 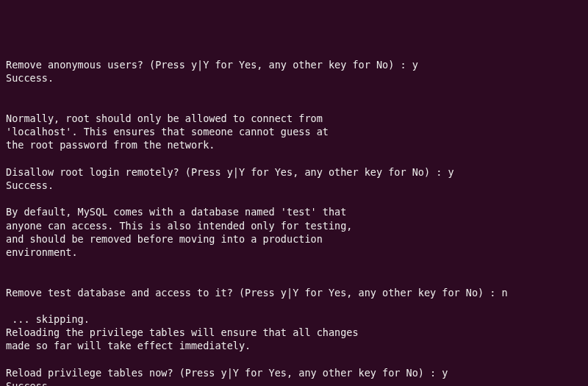 What do you see at coordinates (294, 226) in the screenshot?
I see `terminal-line: anyone can access. This is also intended…` at bounding box center [294, 226].